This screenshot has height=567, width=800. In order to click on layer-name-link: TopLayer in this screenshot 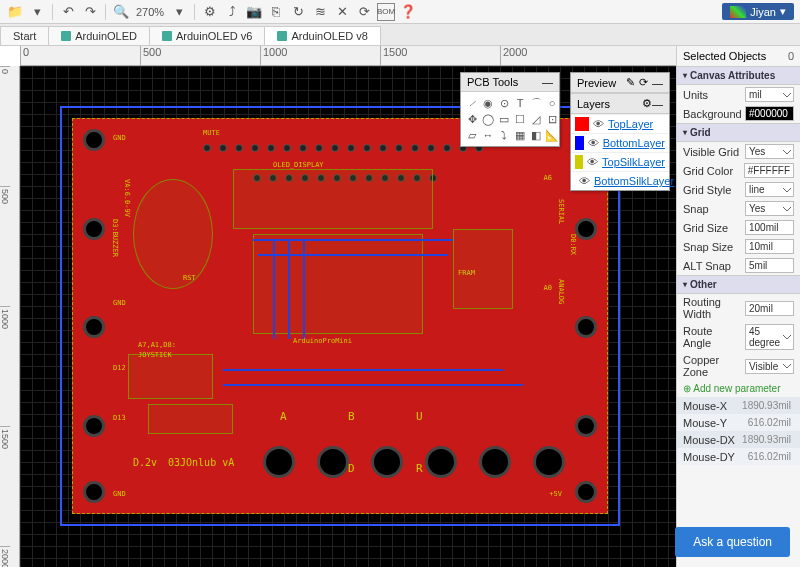, I will do `click(630, 124)`.